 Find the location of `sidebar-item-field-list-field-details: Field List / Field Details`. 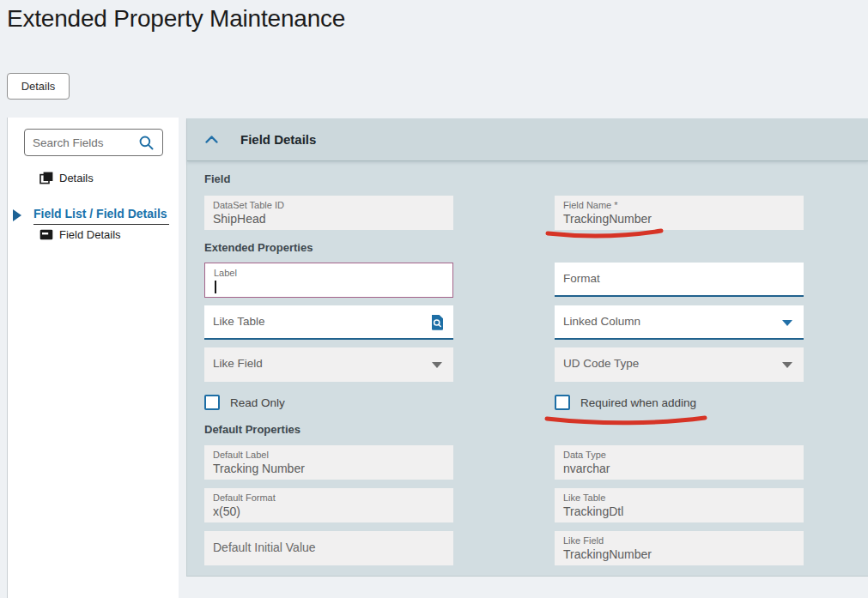

sidebar-item-field-list-field-details: Field List / Field Details is located at coordinates (94, 215).